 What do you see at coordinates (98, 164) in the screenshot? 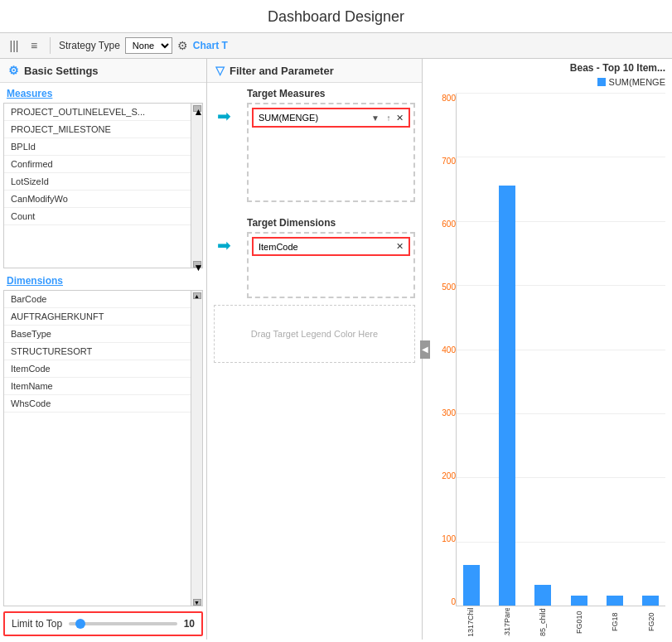
I see `list-item: Confirmed` at bounding box center [98, 164].